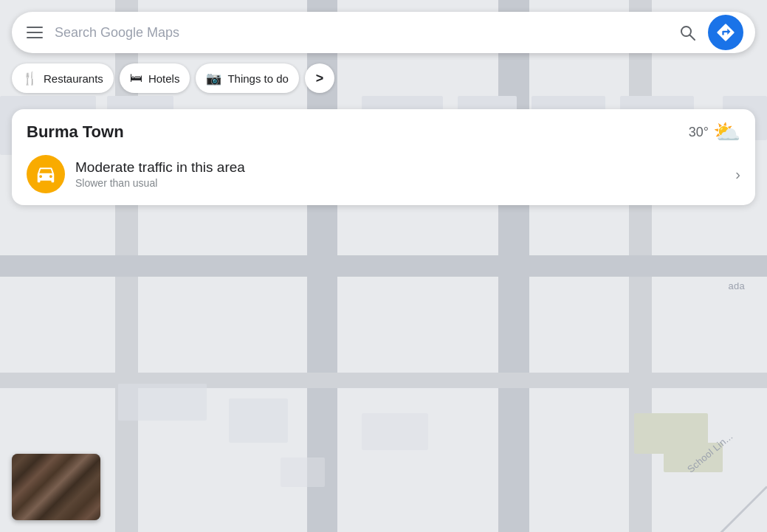 The height and width of the screenshot is (532, 767). Describe the element at coordinates (726, 32) in the screenshot. I see `directions-button` at that location.